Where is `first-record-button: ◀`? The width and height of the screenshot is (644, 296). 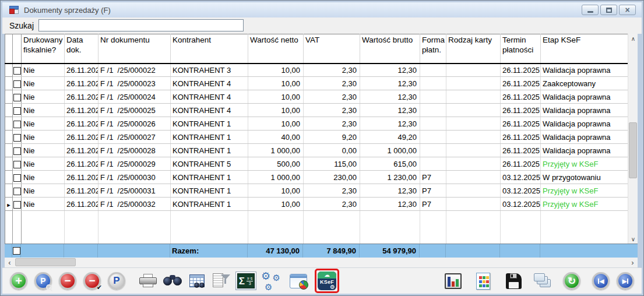 first-record-button: ◀ is located at coordinates (601, 281).